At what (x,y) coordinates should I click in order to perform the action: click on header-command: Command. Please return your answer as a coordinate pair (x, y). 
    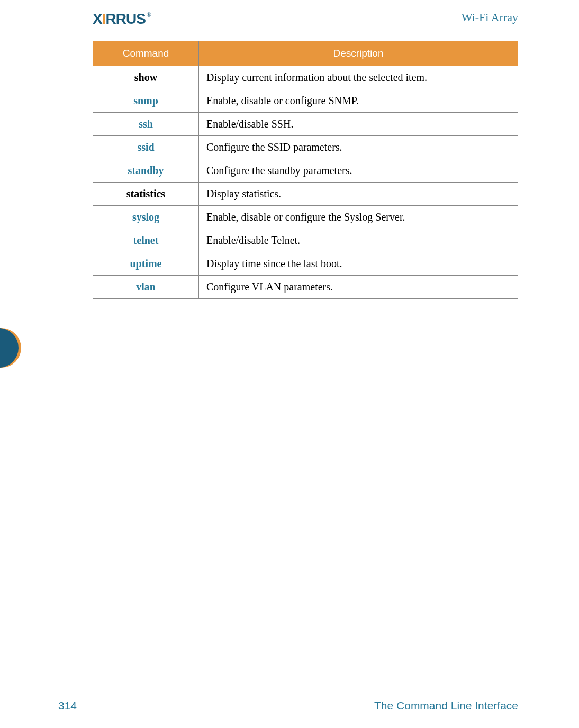
    Looking at the image, I should click on (146, 54).